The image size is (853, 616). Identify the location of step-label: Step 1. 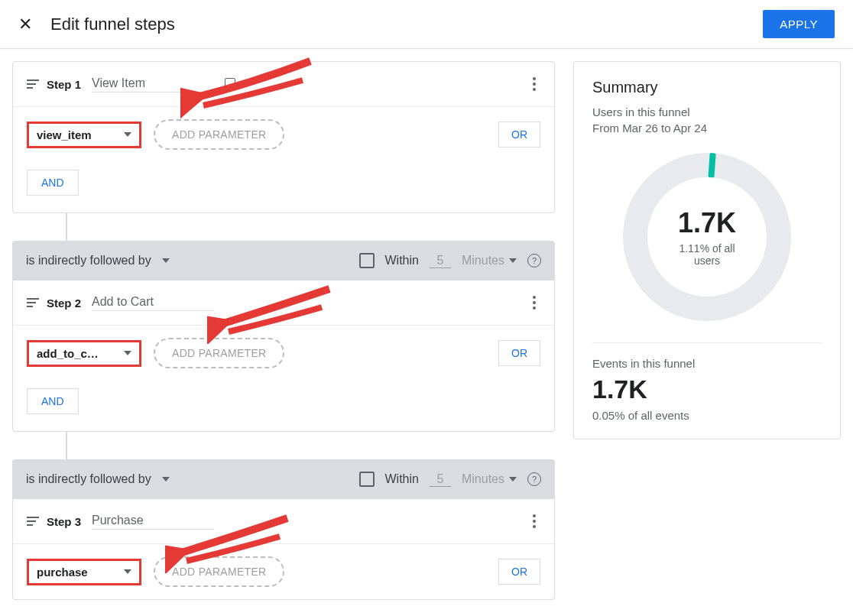
(64, 84).